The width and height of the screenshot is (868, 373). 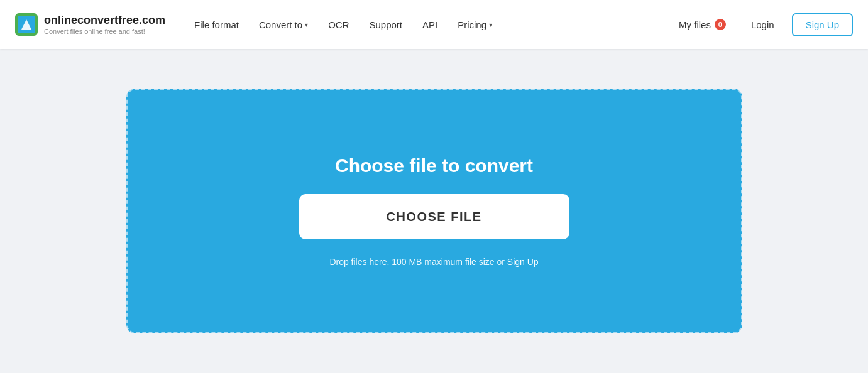 What do you see at coordinates (523, 262) in the screenshot?
I see `signup-link: Sign Up` at bounding box center [523, 262].